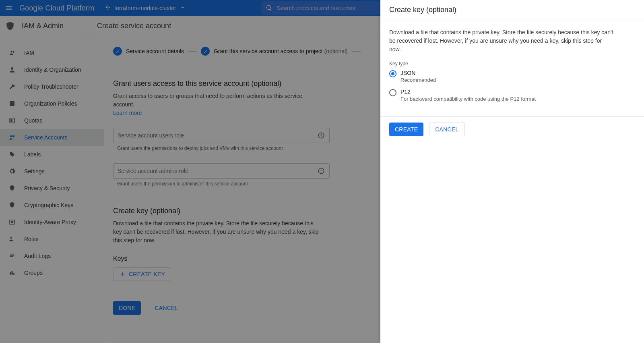 This screenshot has width=644, height=343. Describe the element at coordinates (512, 77) in the screenshot. I see `keytype-json-option: JSON Recommended` at that location.